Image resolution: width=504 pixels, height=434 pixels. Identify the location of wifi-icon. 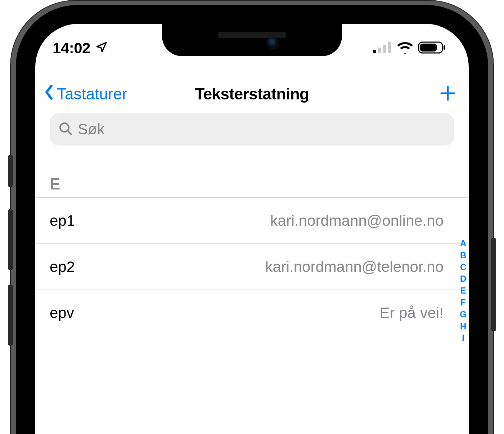
(405, 48).